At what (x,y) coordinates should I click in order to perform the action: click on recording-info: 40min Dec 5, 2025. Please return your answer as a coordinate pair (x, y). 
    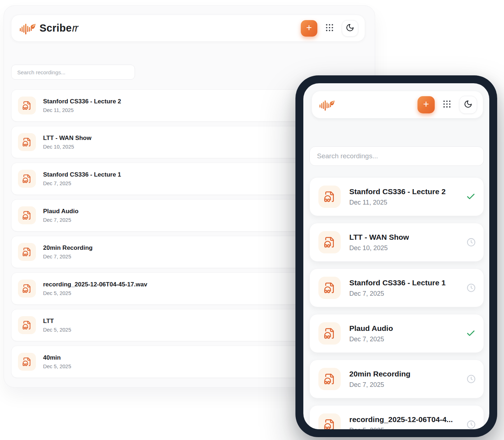
    Looking at the image, I should click on (57, 362).